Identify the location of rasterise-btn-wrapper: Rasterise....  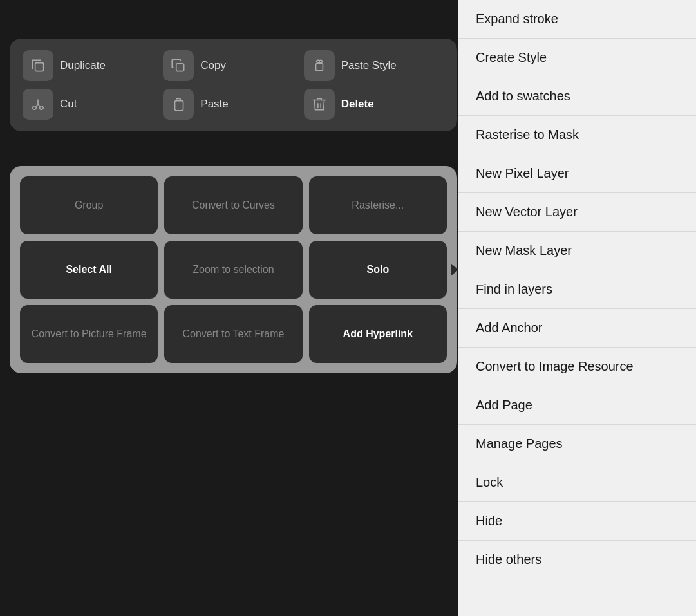
(378, 205).